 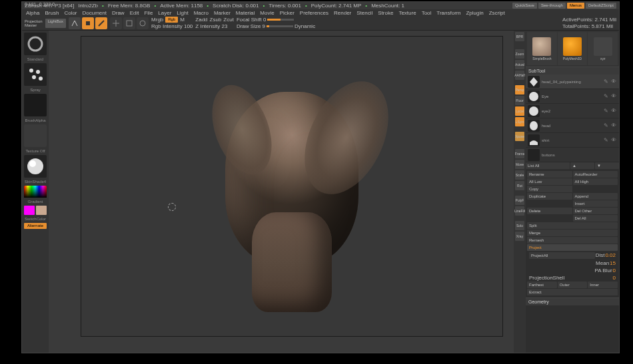 What do you see at coordinates (596, 182) in the screenshot?
I see `allhigh-button: All High` at bounding box center [596, 182].